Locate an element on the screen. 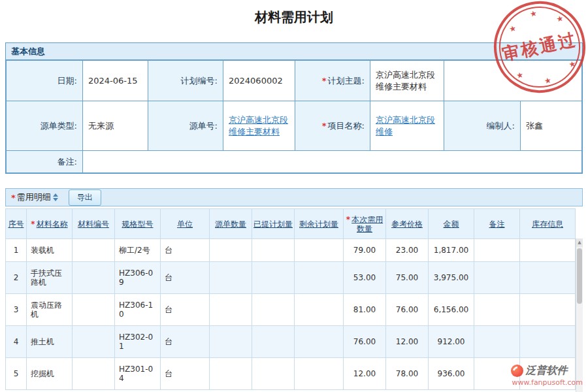 The height and width of the screenshot is (392, 588). cell-required-qty: 81.00 is located at coordinates (365, 310).